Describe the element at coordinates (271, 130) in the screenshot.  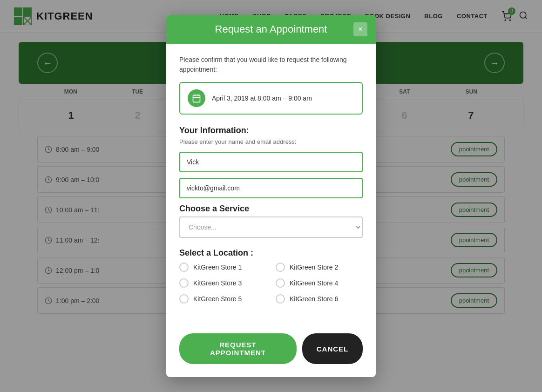
I see `your-info-title: Your Information:` at that location.